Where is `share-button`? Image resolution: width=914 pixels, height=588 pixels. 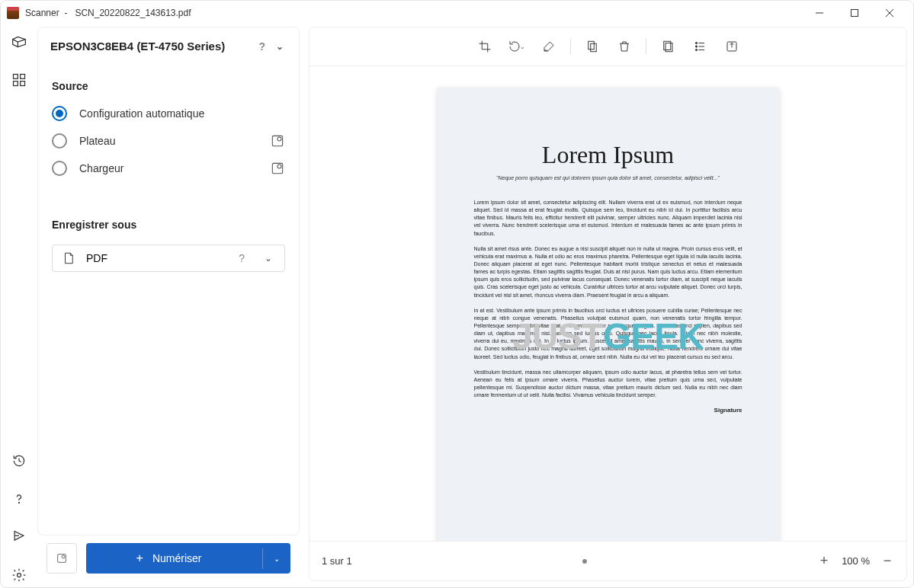 share-button is located at coordinates (732, 46).